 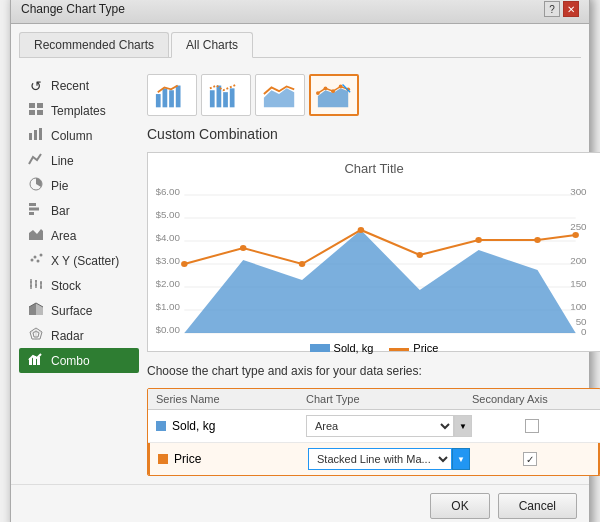 I want to click on svg-text: 300, so click(x=578, y=192).